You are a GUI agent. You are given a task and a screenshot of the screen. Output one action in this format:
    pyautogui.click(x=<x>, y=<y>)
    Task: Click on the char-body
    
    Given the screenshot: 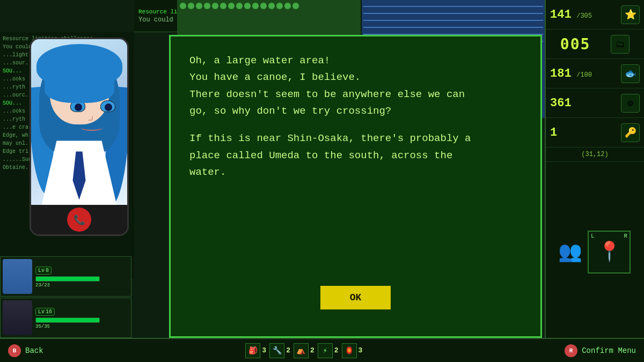 What is the action you would take?
    pyautogui.click(x=79, y=124)
    